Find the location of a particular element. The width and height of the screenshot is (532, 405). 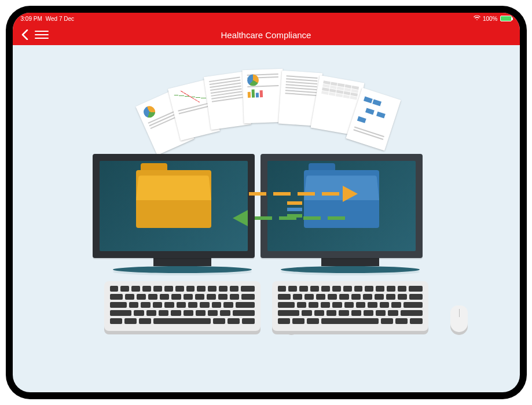

folder-icon is located at coordinates (174, 199).